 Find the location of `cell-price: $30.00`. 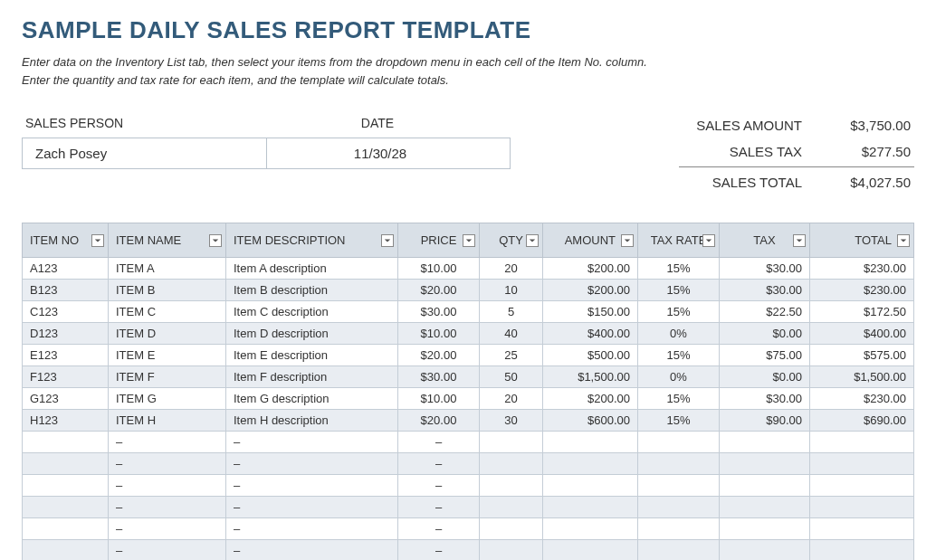

cell-price: $30.00 is located at coordinates (439, 377).